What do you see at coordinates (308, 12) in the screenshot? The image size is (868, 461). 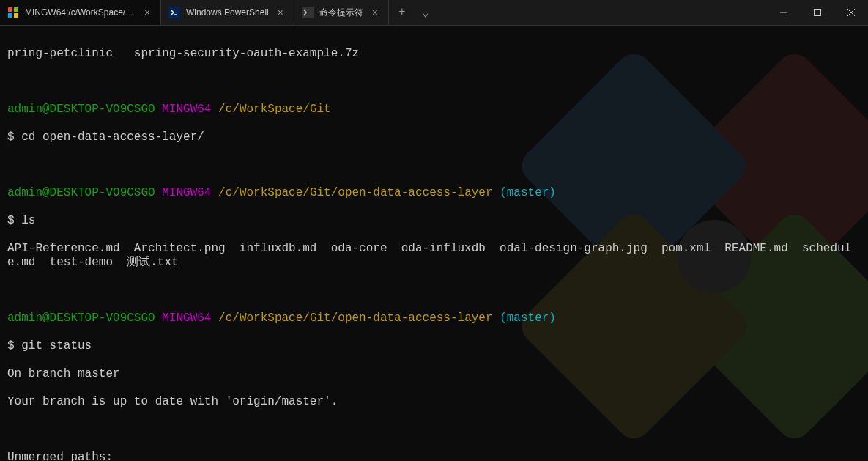 I see `cmd-icon` at bounding box center [308, 12].